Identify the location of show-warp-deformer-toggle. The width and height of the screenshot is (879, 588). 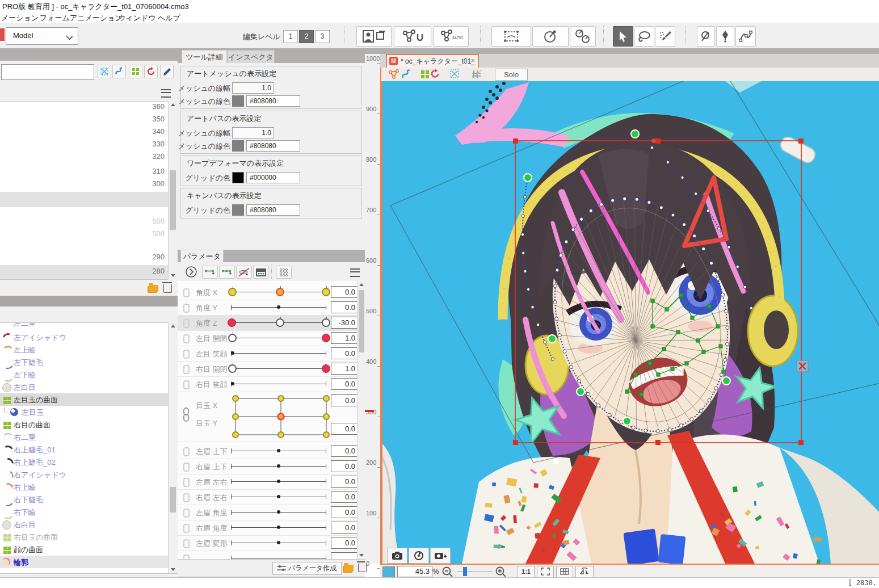
(426, 74).